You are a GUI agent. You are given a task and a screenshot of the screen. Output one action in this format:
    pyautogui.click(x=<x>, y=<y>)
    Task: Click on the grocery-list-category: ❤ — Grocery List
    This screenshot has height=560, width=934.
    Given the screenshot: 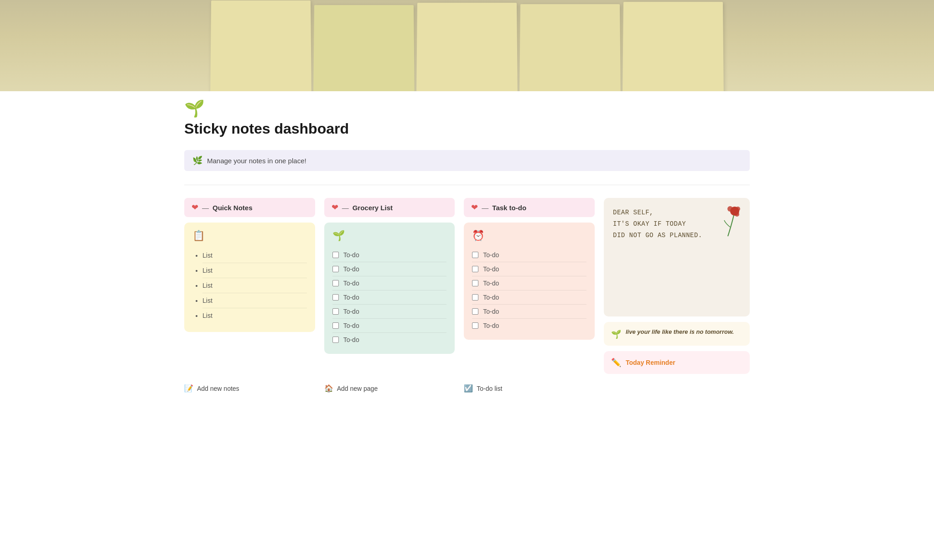 What is the action you would take?
    pyautogui.click(x=389, y=207)
    